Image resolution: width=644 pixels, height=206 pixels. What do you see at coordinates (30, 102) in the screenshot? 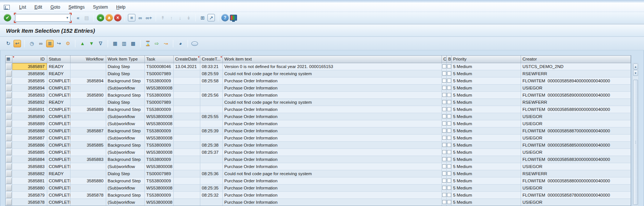
I see `cell-id: 3585892` at bounding box center [30, 102].